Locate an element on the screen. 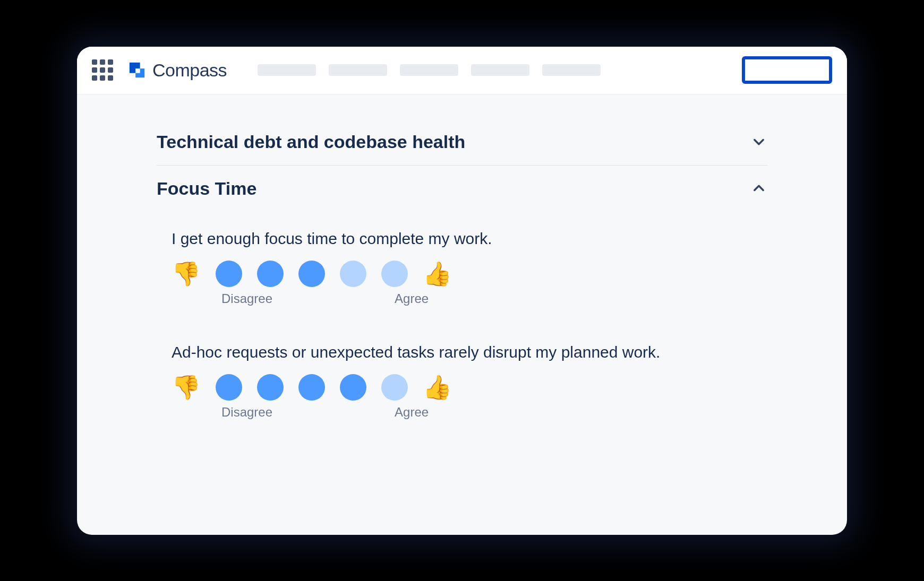  chevron-down-icon is located at coordinates (759, 142).